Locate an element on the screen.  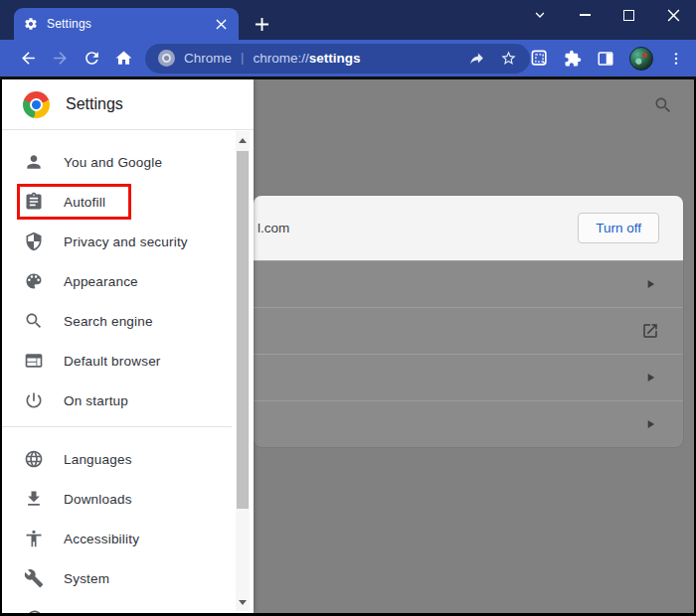
address-bar: Chrome | chrome://settings is located at coordinates (338, 59).